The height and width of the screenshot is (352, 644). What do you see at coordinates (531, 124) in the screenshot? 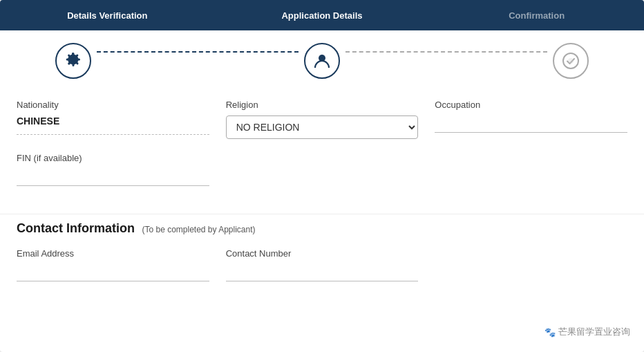
I see `occupation-input` at bounding box center [531, 124].